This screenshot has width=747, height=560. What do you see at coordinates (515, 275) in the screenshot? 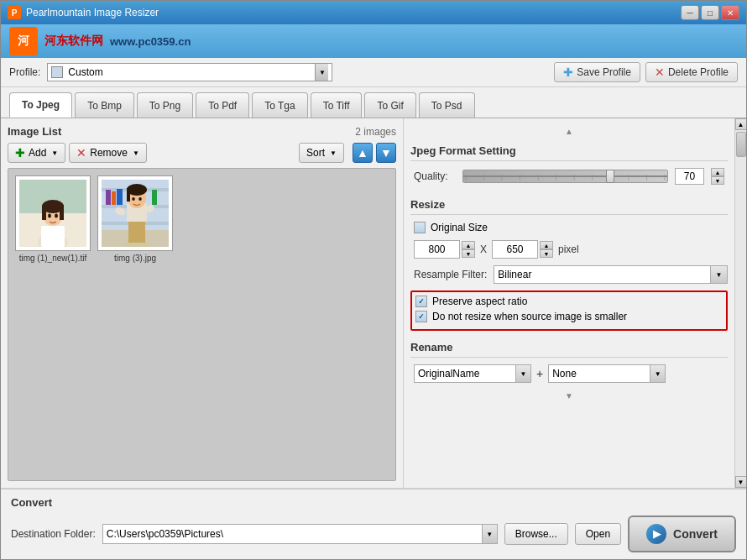
I see `resample-value: Bilinear` at bounding box center [515, 275].